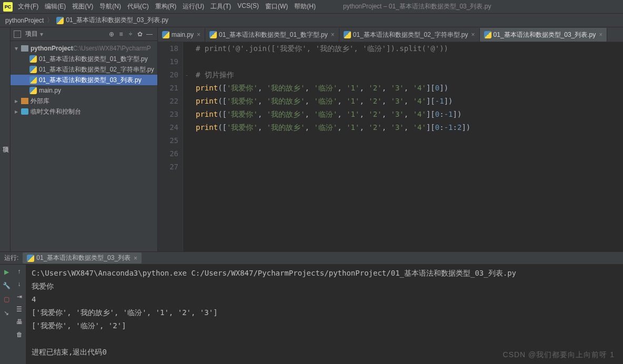 The image size is (623, 364). Describe the element at coordinates (84, 90) in the screenshot. I see `tree-file: main.py` at that location.